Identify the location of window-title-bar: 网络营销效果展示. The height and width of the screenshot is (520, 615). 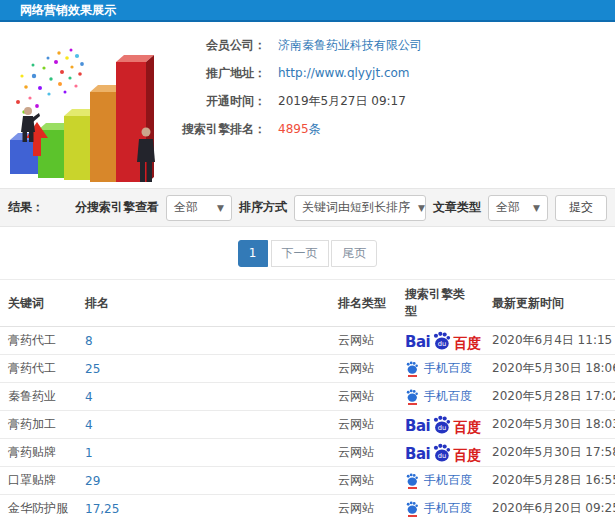
(308, 11).